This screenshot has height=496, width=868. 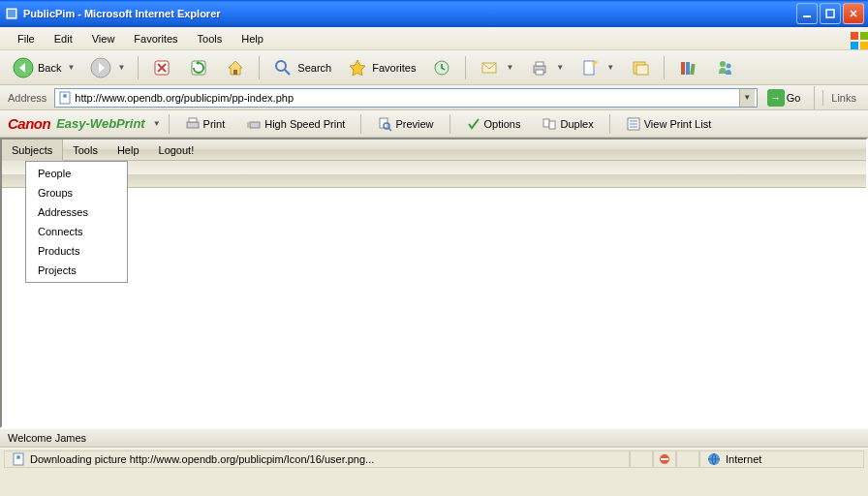 What do you see at coordinates (85, 149) in the screenshot?
I see `menu-app-tools: Tools` at bounding box center [85, 149].